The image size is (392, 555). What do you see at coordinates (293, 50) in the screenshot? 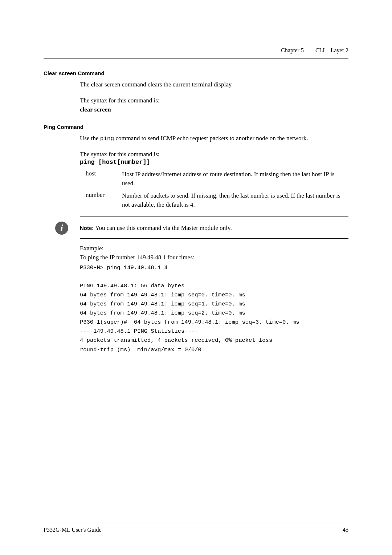
I see `chapter-number: Chapter 5` at bounding box center [293, 50].